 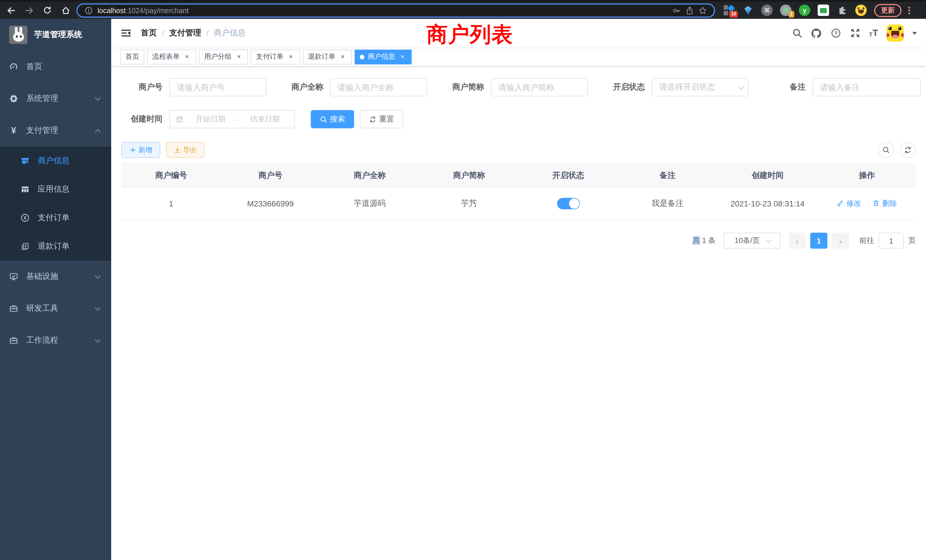 What do you see at coordinates (819, 241) in the screenshot?
I see `current-page-button: 1` at bounding box center [819, 241].